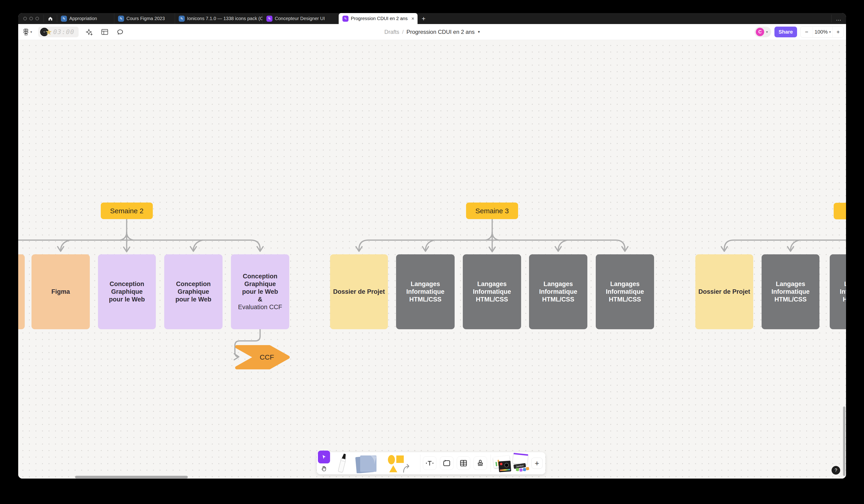 This screenshot has height=504, width=864. What do you see at coordinates (836, 470) in the screenshot?
I see `help-button: ?` at bounding box center [836, 470].